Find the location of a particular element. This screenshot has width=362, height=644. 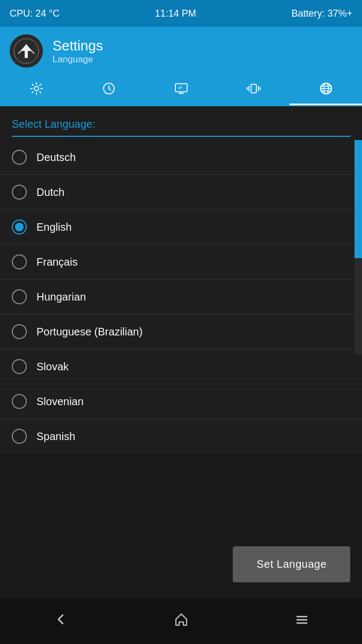

header-title: Settings is located at coordinates (78, 46).